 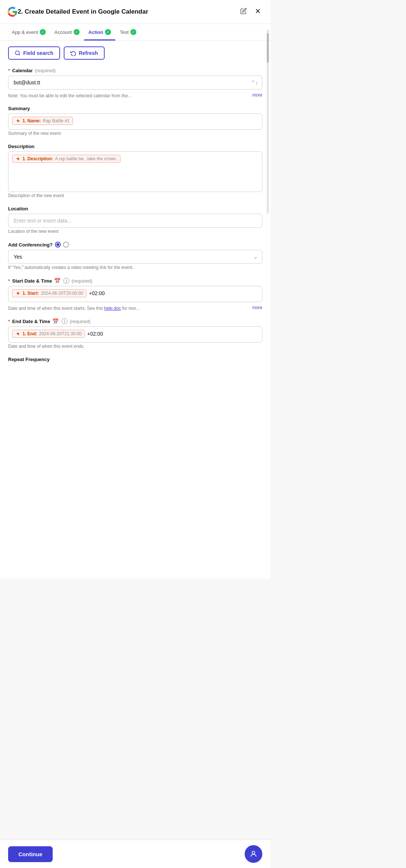 I want to click on close-button, so click(x=258, y=12).